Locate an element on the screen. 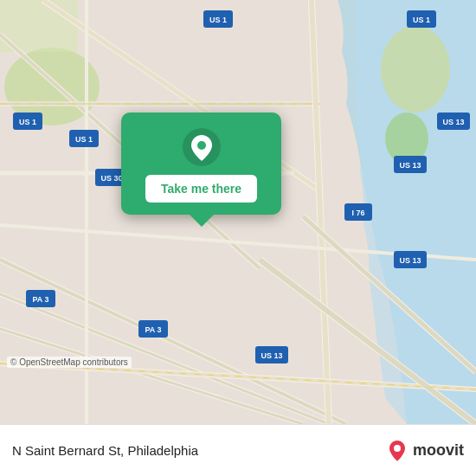 This screenshot has height=476, width=476. moovit-logo: moovit is located at coordinates (424, 451).